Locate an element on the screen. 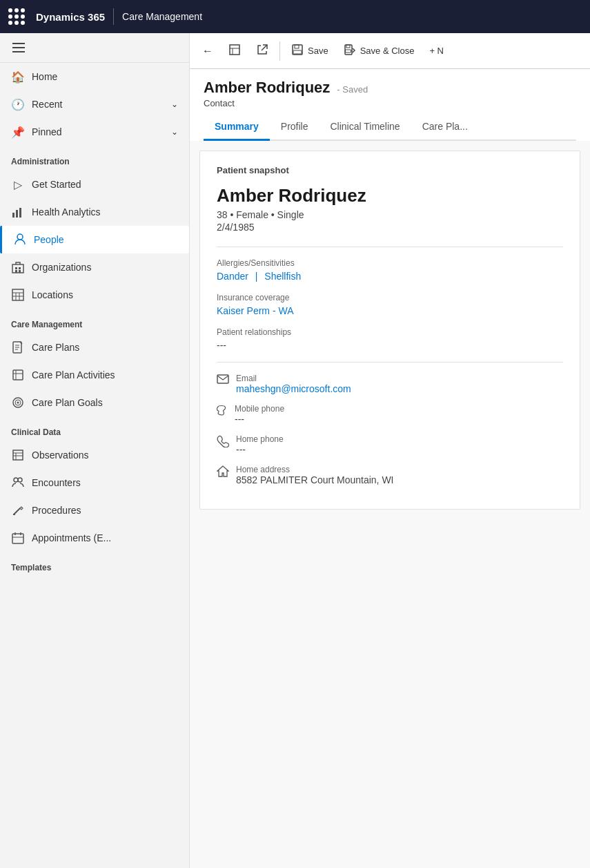 This screenshot has width=590, height=868. email-icon is located at coordinates (223, 380).